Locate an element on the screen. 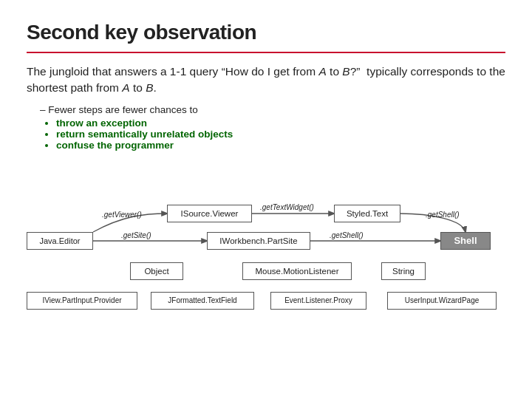  node-jformatted-textfield: JFormatted.TextField is located at coordinates (202, 301).